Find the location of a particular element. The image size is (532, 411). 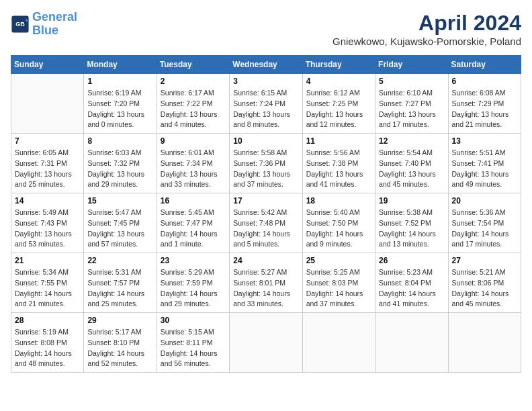

day-number: 20 is located at coordinates (485, 201).